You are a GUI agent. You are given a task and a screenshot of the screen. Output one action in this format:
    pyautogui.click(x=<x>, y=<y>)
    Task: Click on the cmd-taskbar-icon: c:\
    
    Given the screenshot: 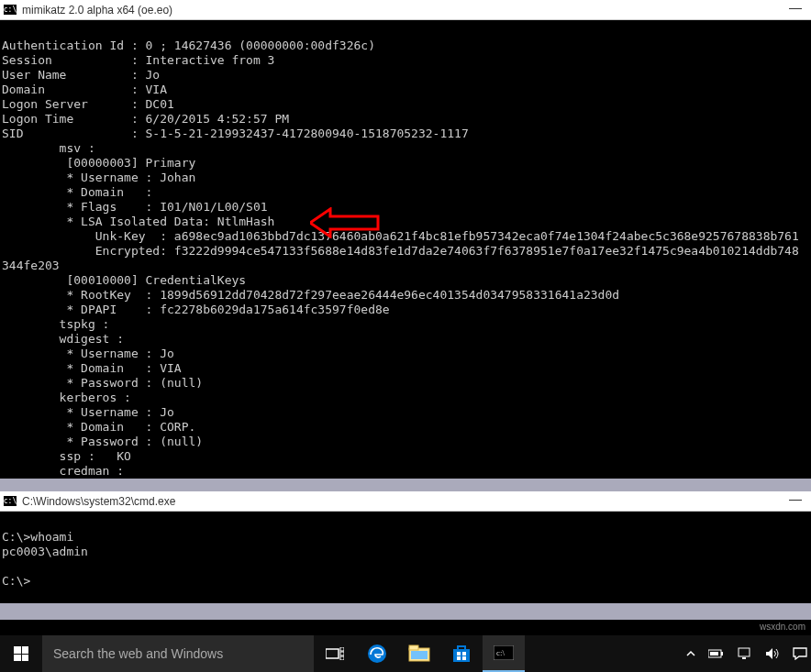 What is the action you would take?
    pyautogui.click(x=504, y=653)
    